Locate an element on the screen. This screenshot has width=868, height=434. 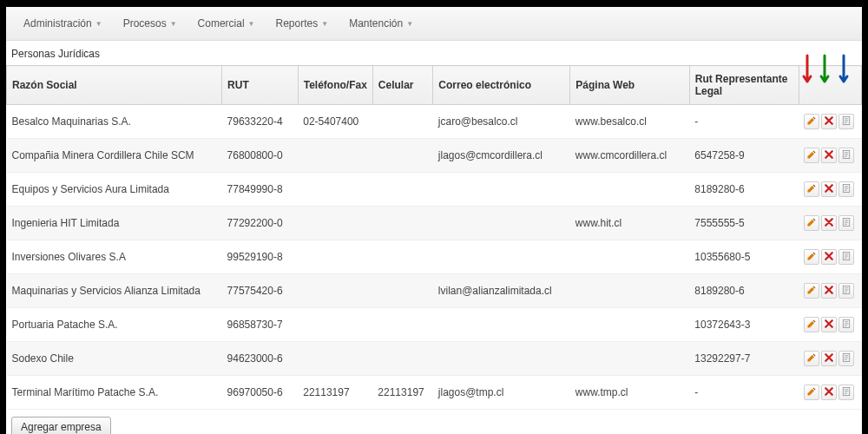
menu-label: Comercial is located at coordinates (221, 23).